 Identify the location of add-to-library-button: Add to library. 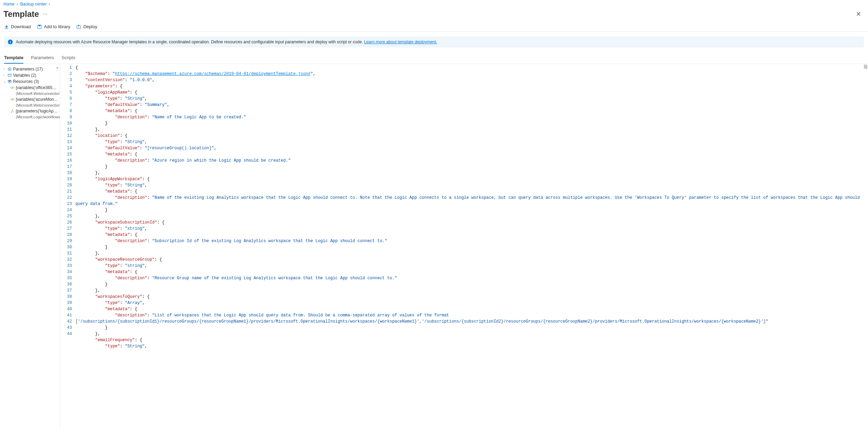
(54, 27).